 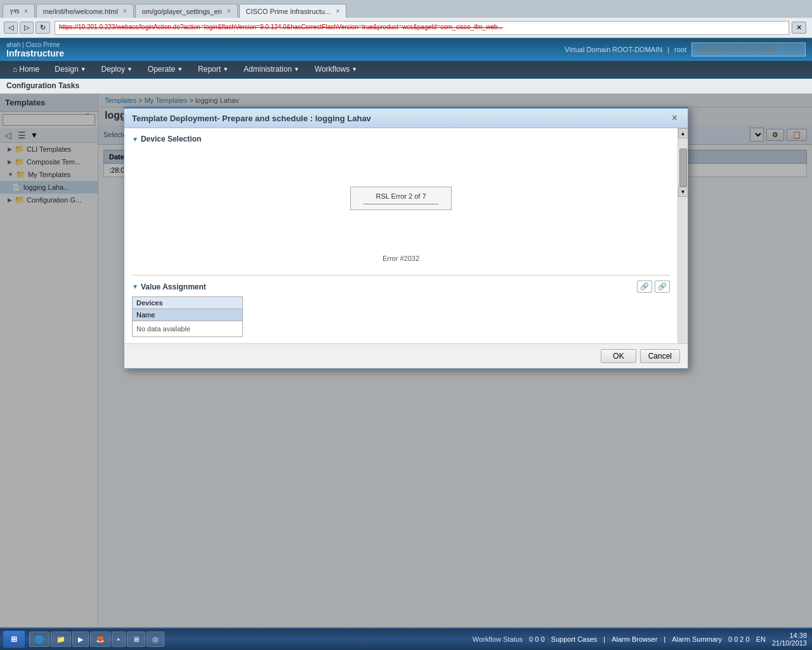 I want to click on search-input, so click(x=749, y=50).